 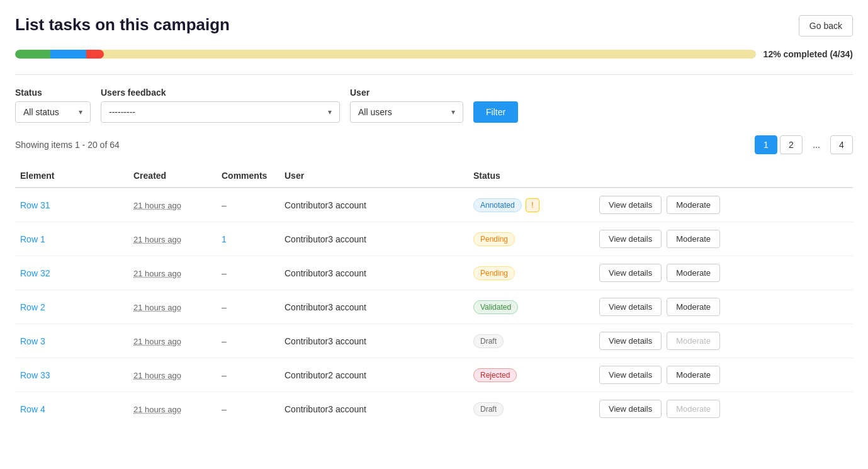 I want to click on user-cell: Contributor2 account, so click(x=374, y=375).